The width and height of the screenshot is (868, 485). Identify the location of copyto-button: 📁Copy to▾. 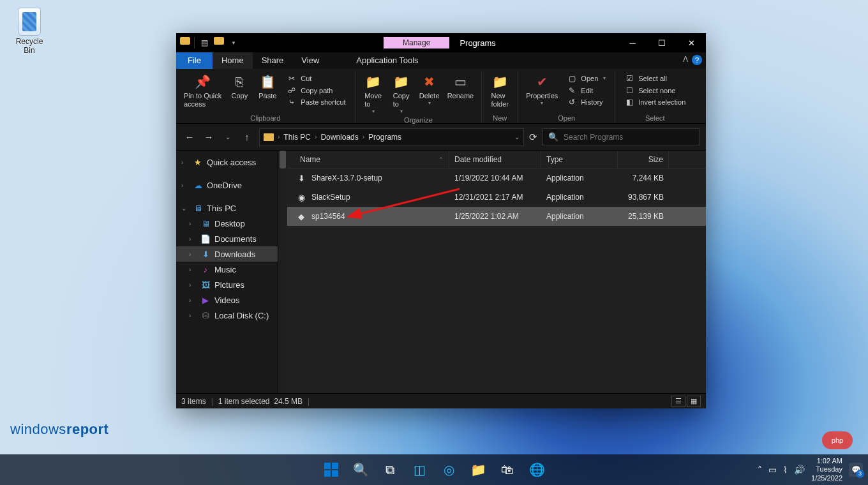
(401, 94).